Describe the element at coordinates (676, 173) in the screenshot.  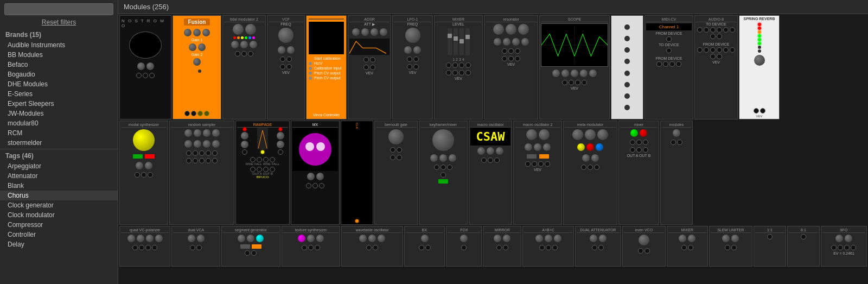
I see `module-modules: modules` at that location.